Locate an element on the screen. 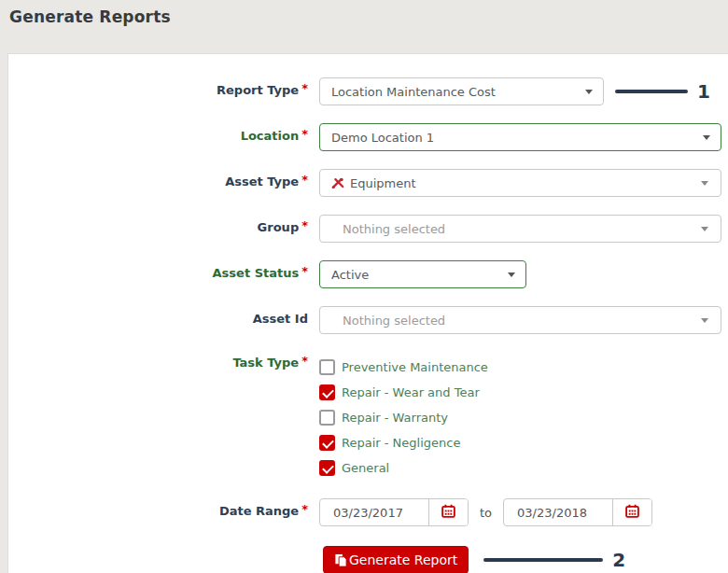  date-range-label: Date Range* is located at coordinates (159, 508).